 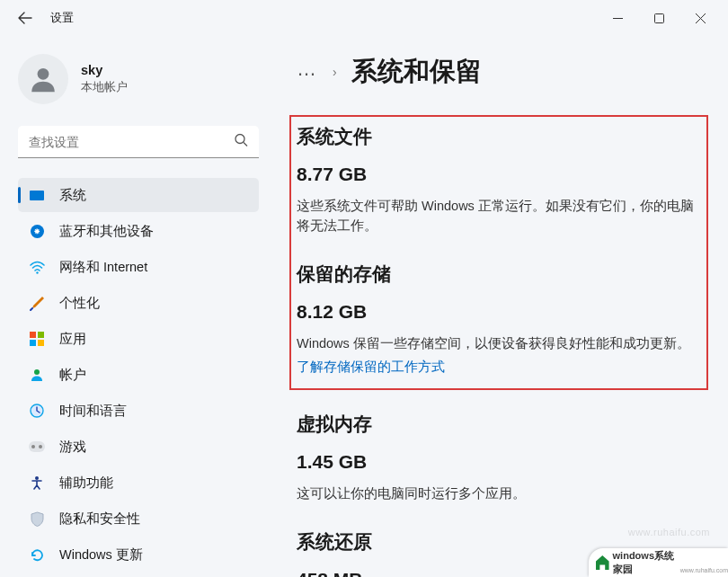 I want to click on close-icon, so click(x=701, y=18).